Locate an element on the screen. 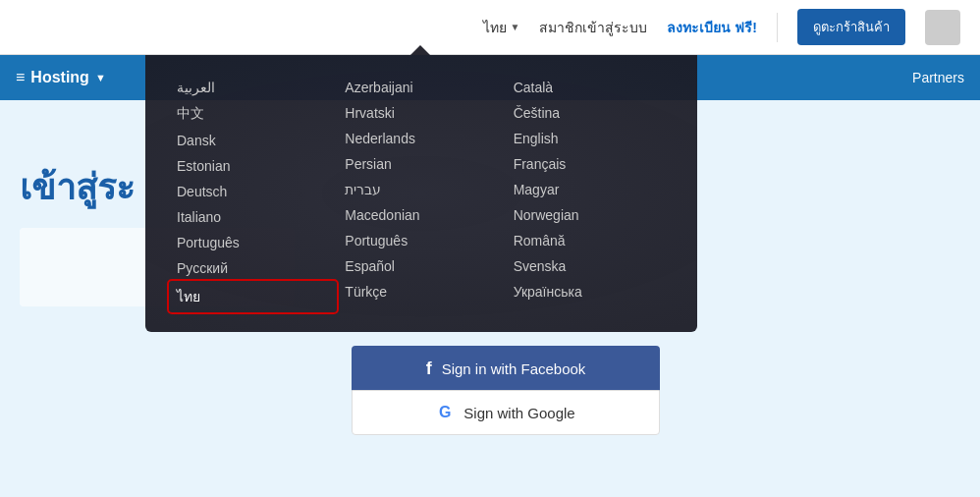 This screenshot has width=980, height=497. facebook-icon: f is located at coordinates (429, 369).